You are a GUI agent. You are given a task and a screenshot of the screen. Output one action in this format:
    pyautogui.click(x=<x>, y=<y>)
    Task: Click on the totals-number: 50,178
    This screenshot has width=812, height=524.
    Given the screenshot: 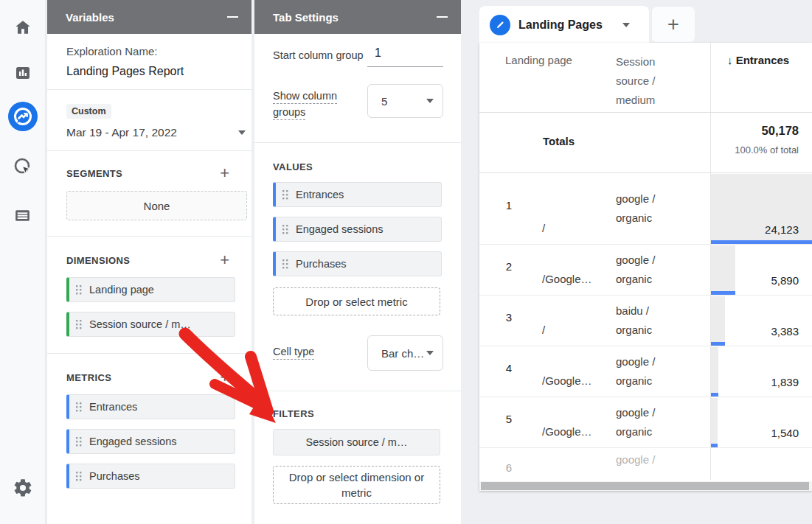 What is the action you would take?
    pyautogui.click(x=767, y=131)
    